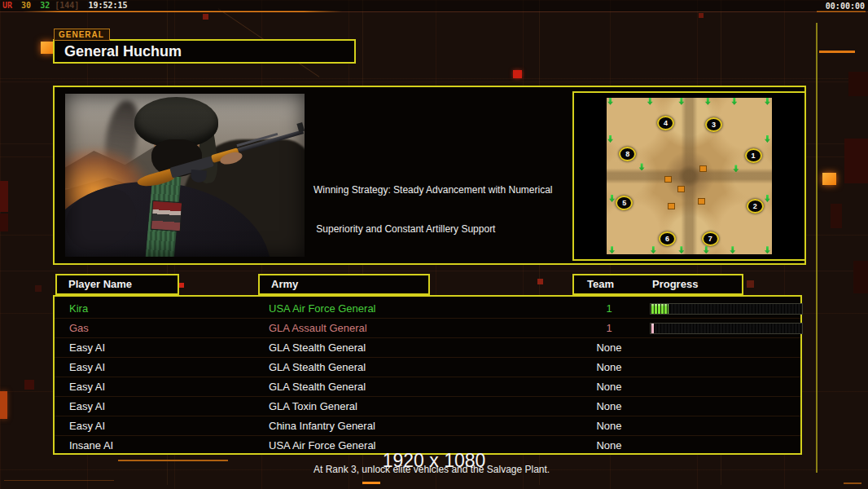 This screenshot has height=489, width=868. What do you see at coordinates (710, 239) in the screenshot?
I see `spawn-marker: 7` at bounding box center [710, 239].